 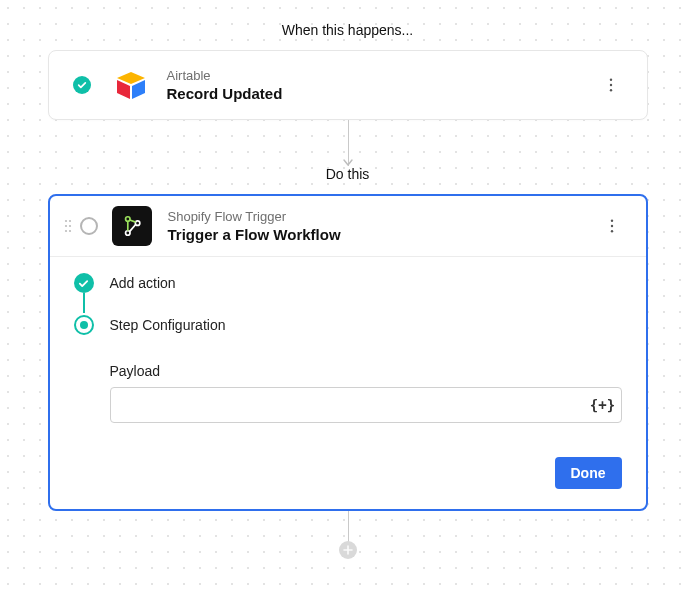 I want to click on action-app-name: Shopify Flow Trigger, so click(x=384, y=216).